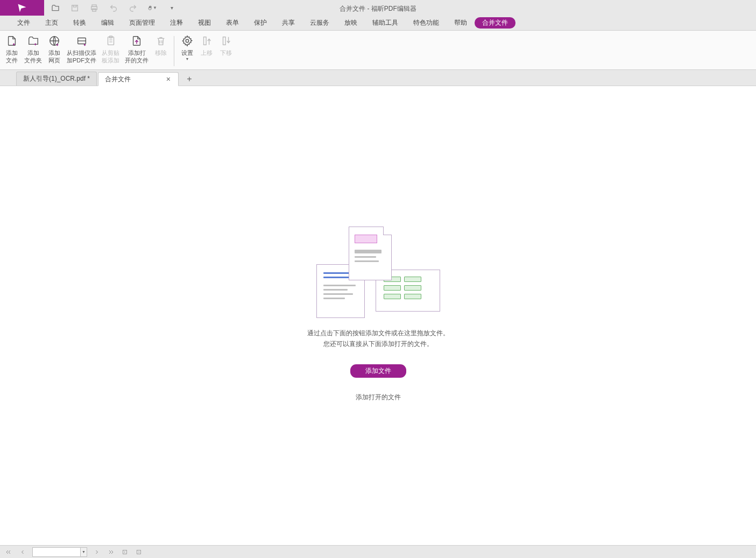 Image resolution: width=756 pixels, height=558 pixels. I want to click on customize-qat-icon: ▾, so click(172, 8).